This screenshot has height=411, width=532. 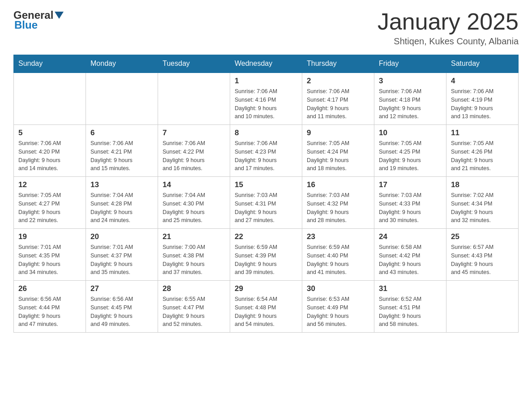 What do you see at coordinates (122, 312) in the screenshot?
I see `day-info: Sunrise: 6:56 AMSunset: 4:45 PMDaylight:…` at bounding box center [122, 312].